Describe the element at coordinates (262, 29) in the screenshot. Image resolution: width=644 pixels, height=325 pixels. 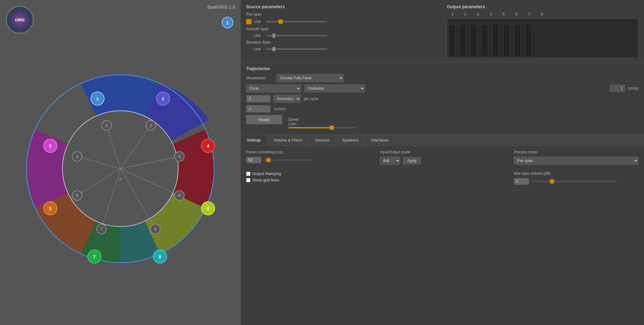
I see `azimuth-label: Azimuth Span` at that location.